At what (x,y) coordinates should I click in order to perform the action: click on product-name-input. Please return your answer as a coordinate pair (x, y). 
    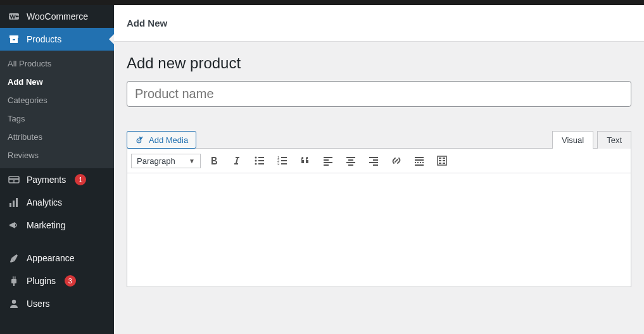
    Looking at the image, I should click on (379, 94).